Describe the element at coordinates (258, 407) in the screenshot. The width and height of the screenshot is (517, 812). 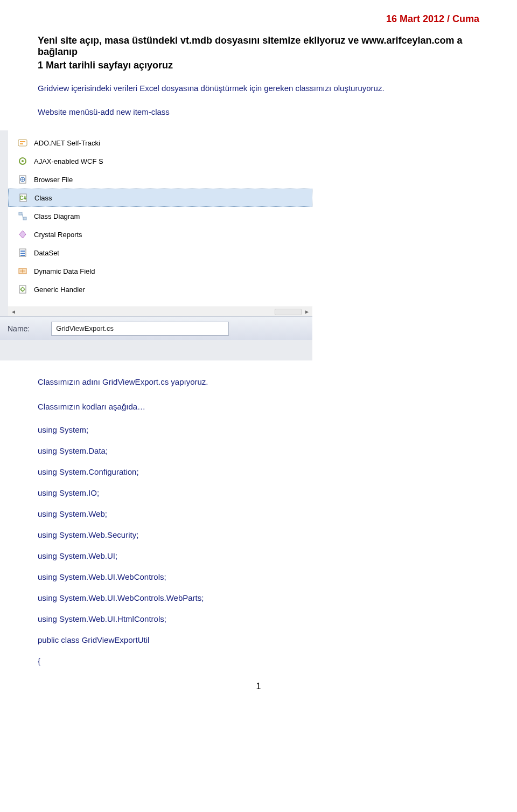
I see `after-image-text-2: Classımızın kodları aşağıda…` at that location.